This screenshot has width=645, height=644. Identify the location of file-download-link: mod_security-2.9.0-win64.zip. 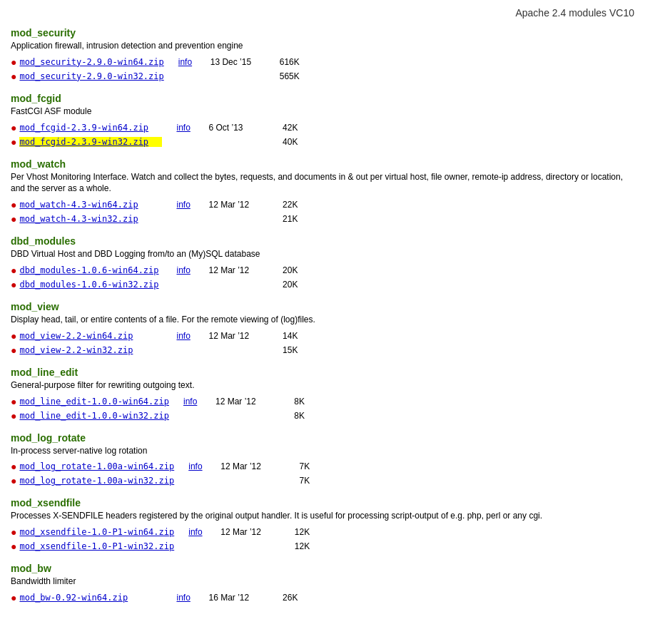
(91, 62).